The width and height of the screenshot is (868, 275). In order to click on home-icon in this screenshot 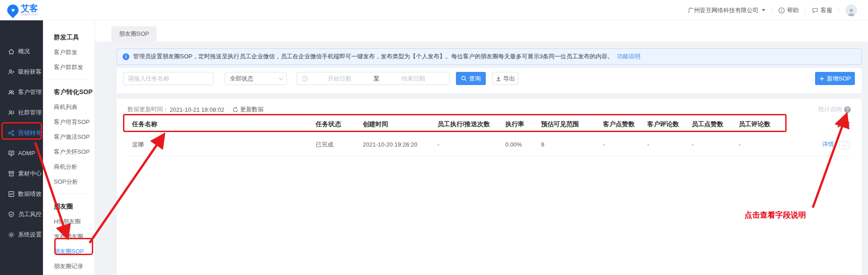, I will do `click(11, 52)`.